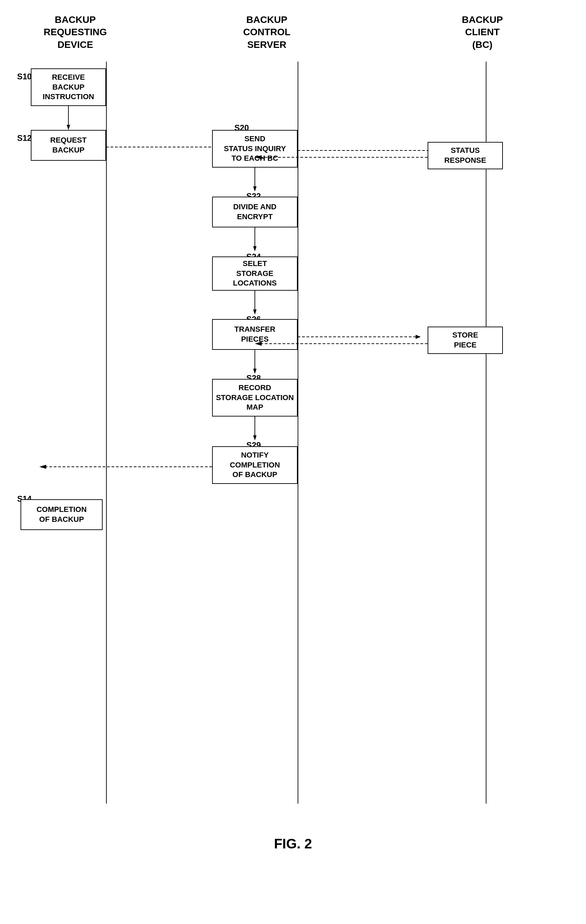  I want to click on arrow-s30-s22, so click(342, 157).